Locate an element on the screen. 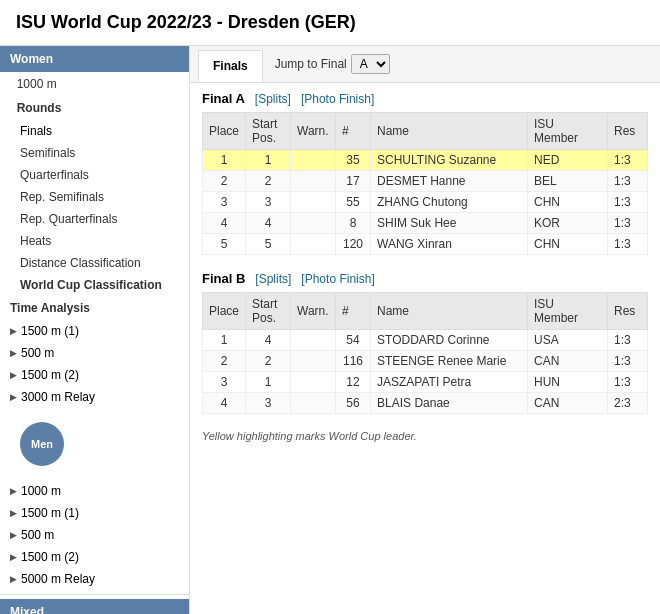 This screenshot has height=614, width=660. sidebar-item-1500m-1: ▶ 1500 m (1) is located at coordinates (94, 331).